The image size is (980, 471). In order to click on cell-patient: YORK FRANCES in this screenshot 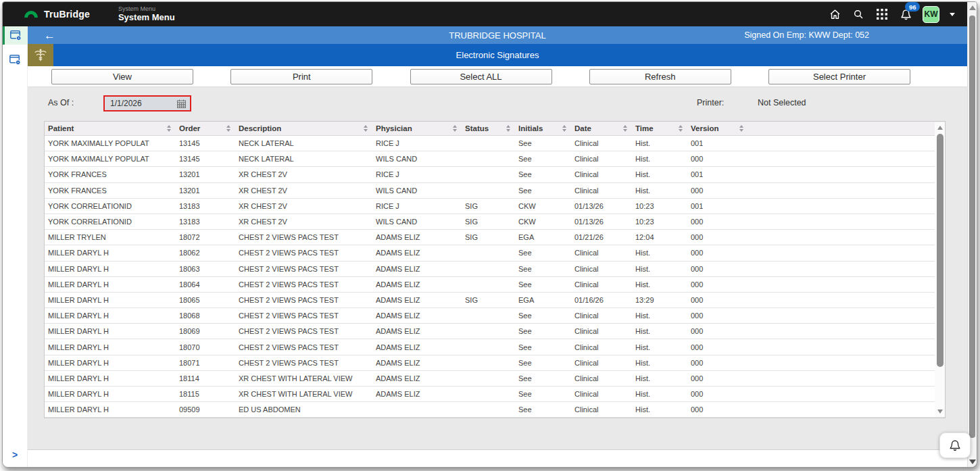, I will do `click(110, 174)`.